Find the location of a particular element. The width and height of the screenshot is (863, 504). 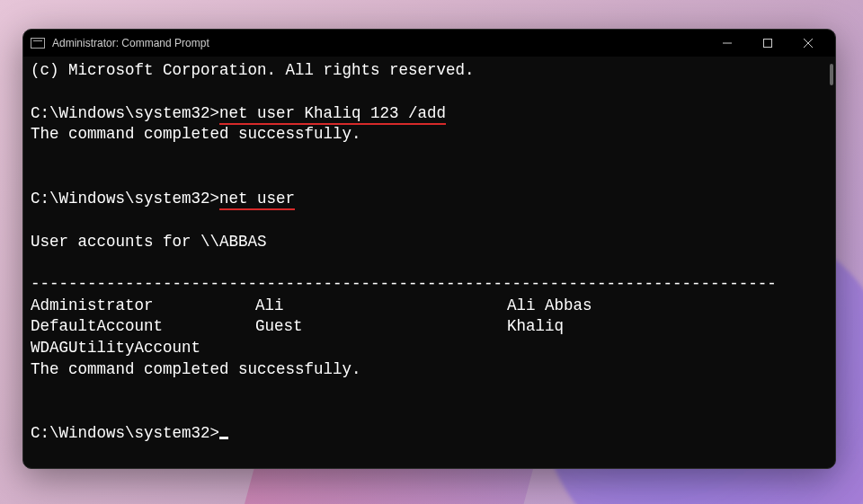

output-success-1: The command completed successfully. is located at coordinates (428, 135).